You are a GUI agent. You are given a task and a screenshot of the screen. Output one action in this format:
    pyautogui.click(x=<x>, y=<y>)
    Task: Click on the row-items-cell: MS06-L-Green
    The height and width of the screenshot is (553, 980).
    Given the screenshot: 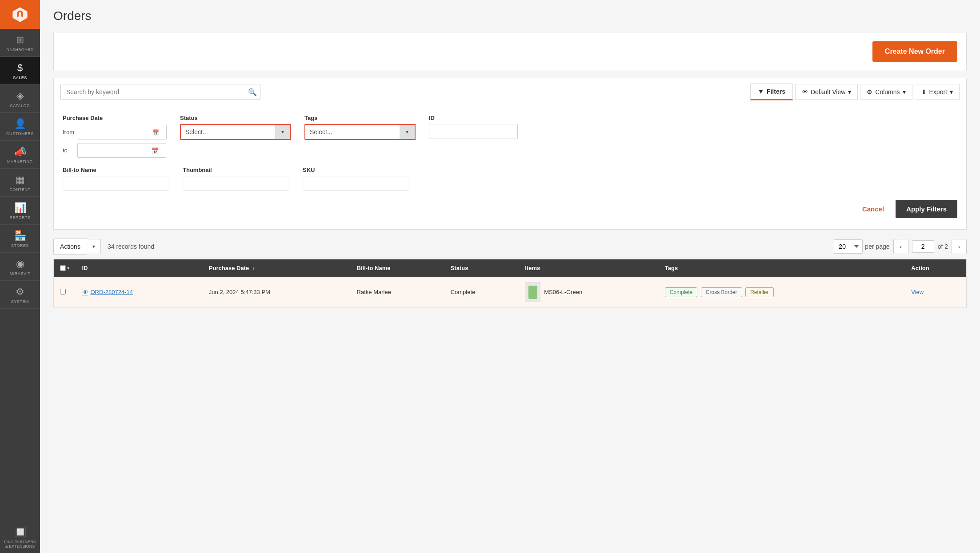 What is the action you would take?
    pyautogui.click(x=588, y=292)
    